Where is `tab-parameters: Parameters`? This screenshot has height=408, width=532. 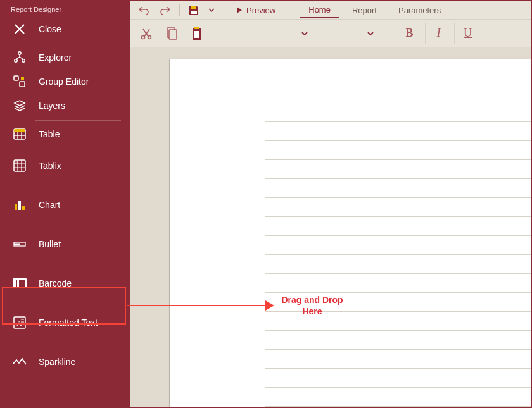 tab-parameters: Parameters is located at coordinates (419, 10).